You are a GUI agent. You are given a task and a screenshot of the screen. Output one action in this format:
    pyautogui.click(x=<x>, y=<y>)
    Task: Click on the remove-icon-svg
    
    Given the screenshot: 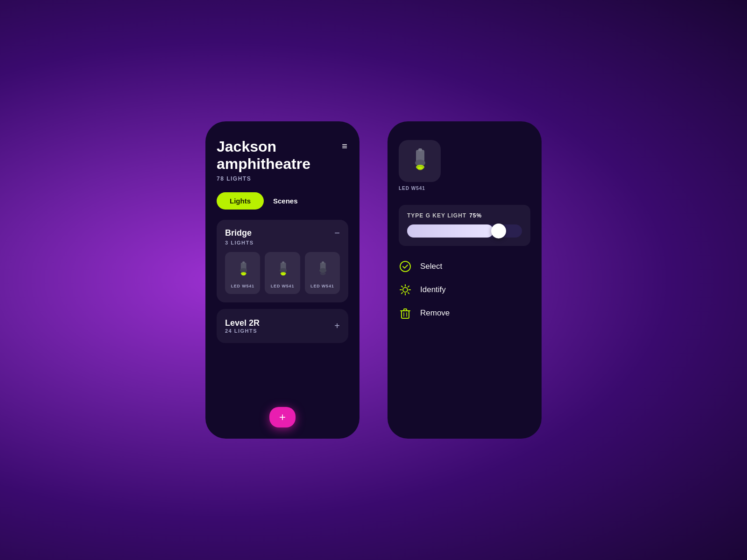 What is the action you would take?
    pyautogui.click(x=405, y=313)
    